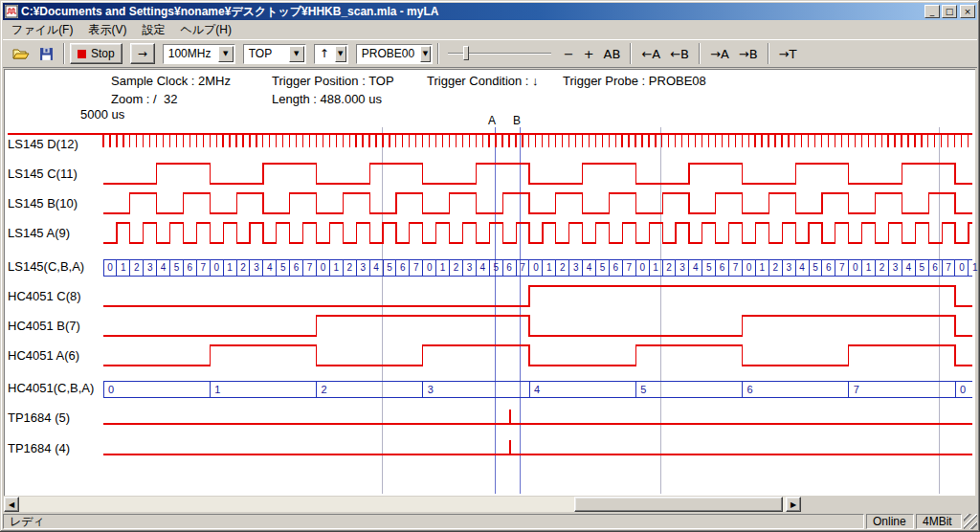  What do you see at coordinates (42, 204) in the screenshot?
I see `channel-label: LS145 B(10)` at bounding box center [42, 204].